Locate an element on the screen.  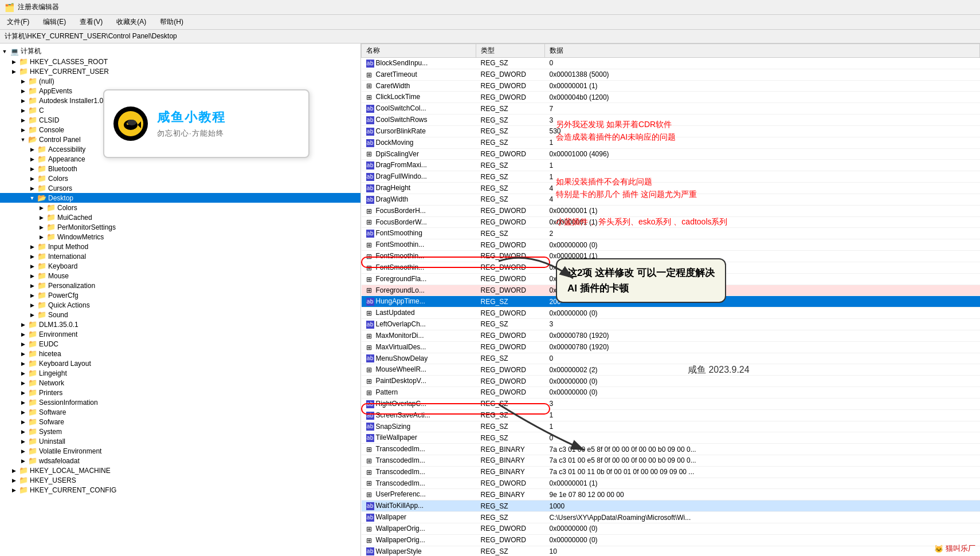
tree-item: ▶📁PerMonitorSettings is located at coordinates (180, 227).